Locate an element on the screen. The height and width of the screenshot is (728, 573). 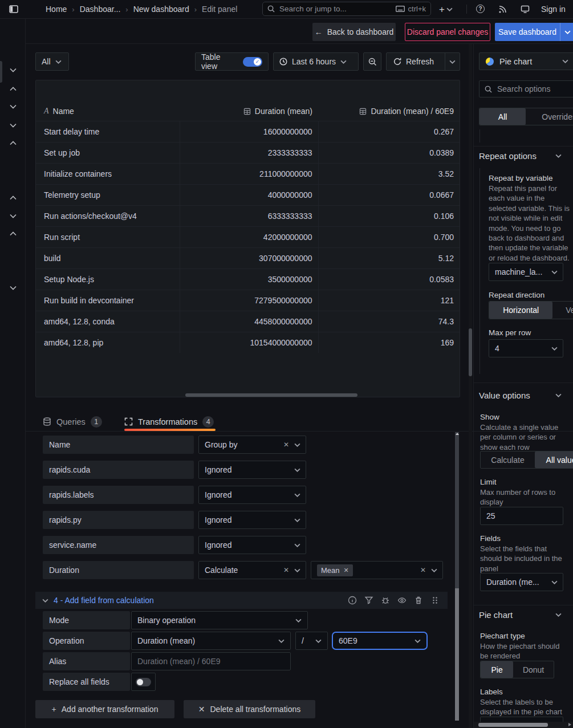
transformations-scroll-thumb is located at coordinates (457, 654).